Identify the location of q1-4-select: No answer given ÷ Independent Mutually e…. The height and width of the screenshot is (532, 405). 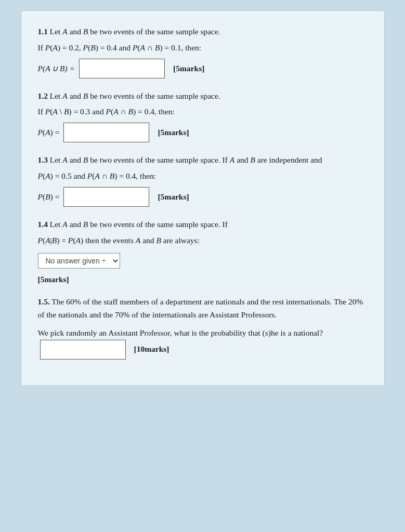
(79, 261).